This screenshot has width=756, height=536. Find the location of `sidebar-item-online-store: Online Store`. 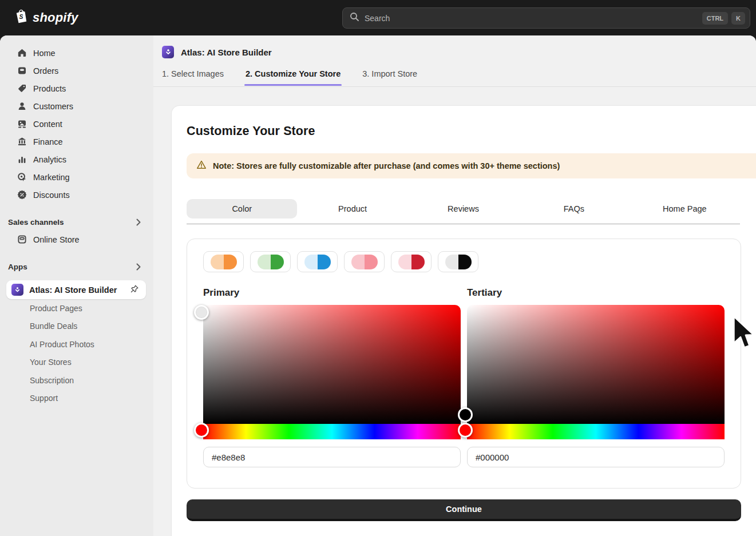

sidebar-item-online-store: Online Store is located at coordinates (77, 239).